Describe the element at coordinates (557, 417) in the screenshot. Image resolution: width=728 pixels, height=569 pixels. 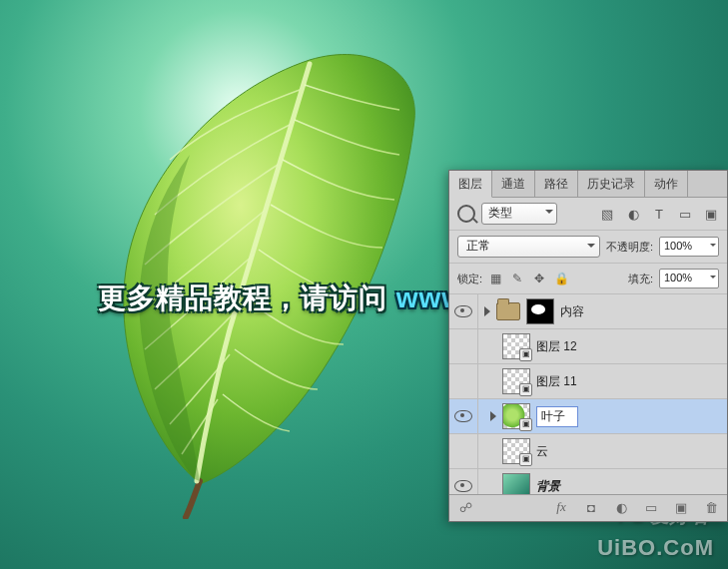
I see `layer-name-editing: 叶子` at that location.